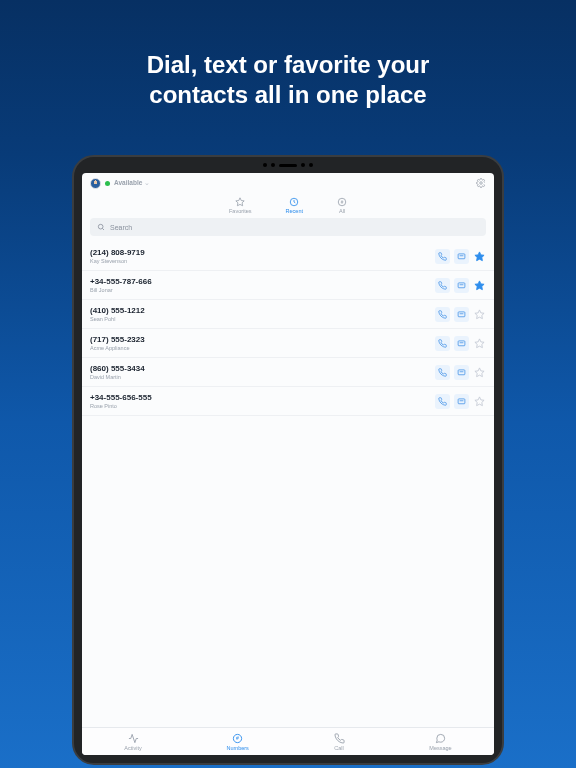  I want to click on search-input: Search, so click(288, 227).